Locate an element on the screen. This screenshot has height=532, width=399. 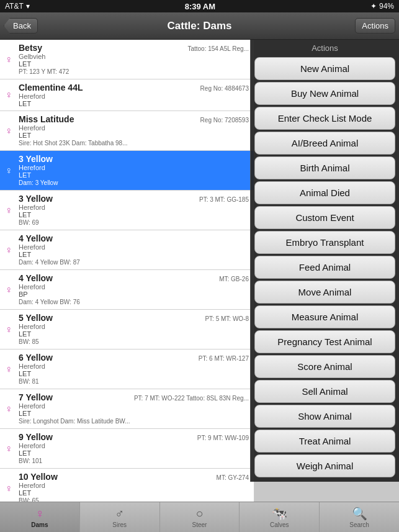
animal-name: 4 Yellow is located at coordinates (36, 278).